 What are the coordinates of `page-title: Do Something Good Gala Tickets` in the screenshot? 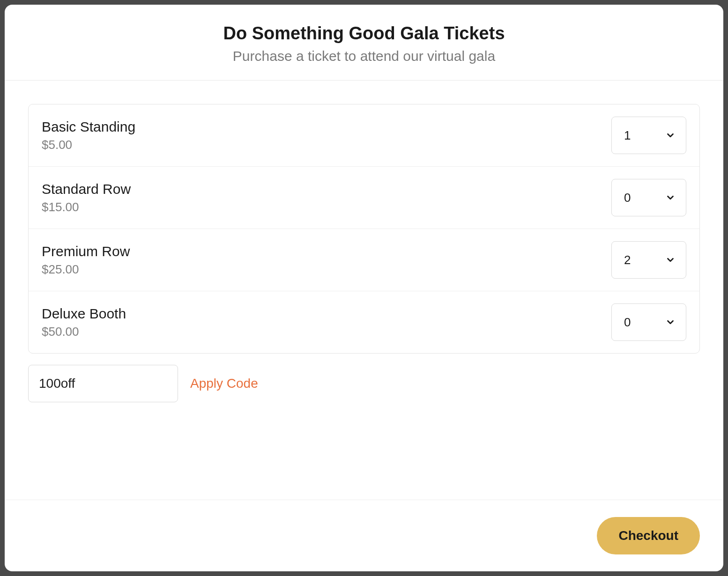 It's located at (364, 34).